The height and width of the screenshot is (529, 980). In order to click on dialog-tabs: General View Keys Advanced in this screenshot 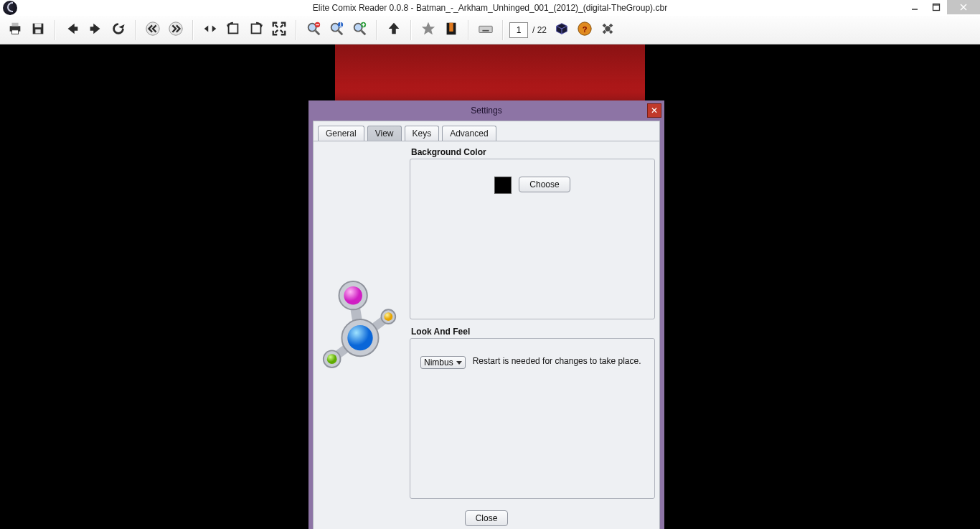, I will do `click(486, 131)`.